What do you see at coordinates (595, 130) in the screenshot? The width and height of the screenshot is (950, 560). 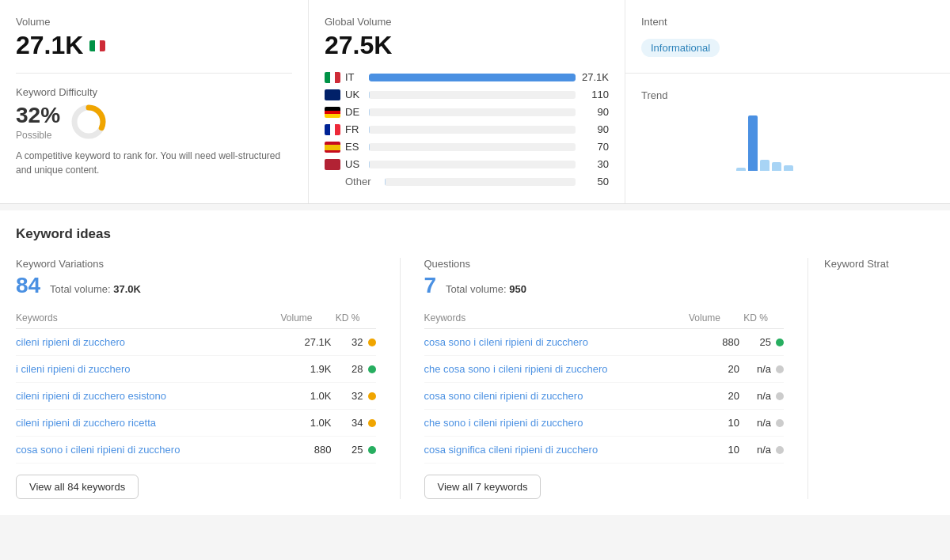 I see `country-val-fr: 90` at bounding box center [595, 130].